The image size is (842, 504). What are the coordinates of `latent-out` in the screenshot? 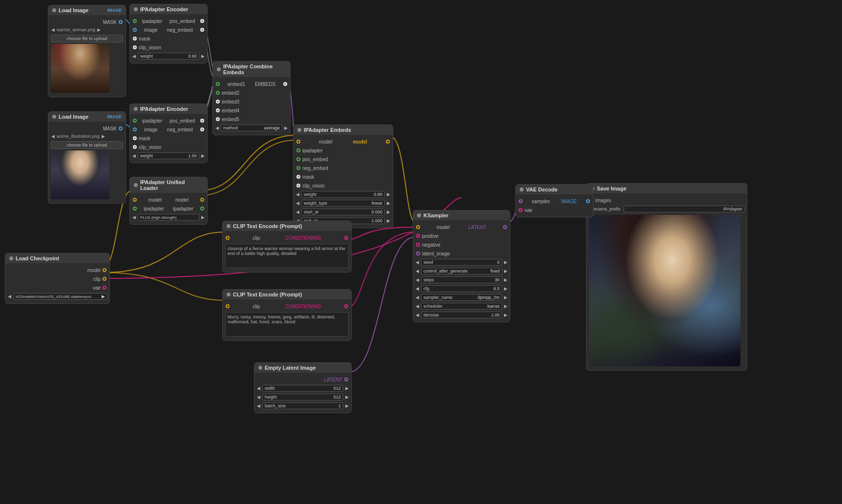 It's located at (346, 379).